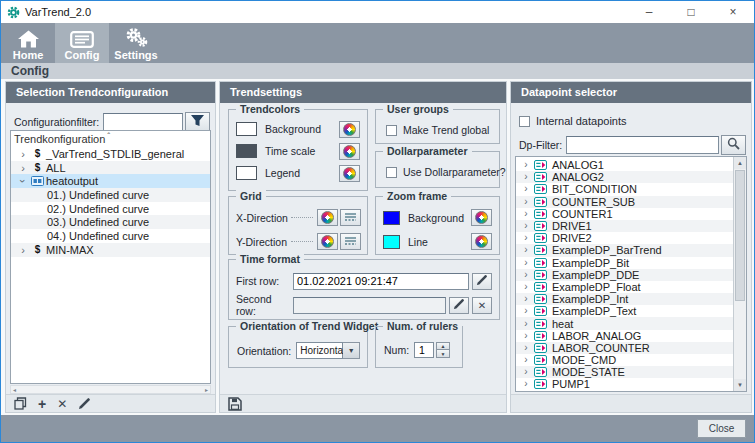  What do you see at coordinates (235, 404) in the screenshot?
I see `save-button` at bounding box center [235, 404].